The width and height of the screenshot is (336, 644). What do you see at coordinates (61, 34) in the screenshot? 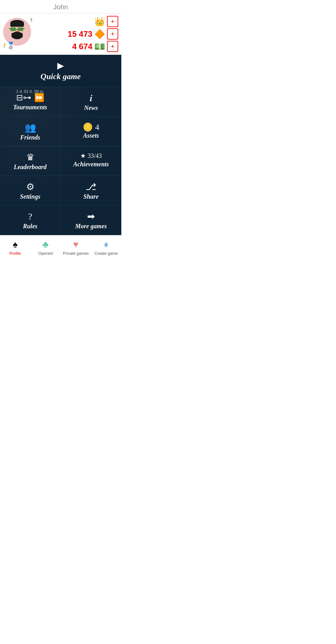
I see `profile-bar: 7 1 🥈 👑 + 15 473 🔶 + 4 674 💵 +` at bounding box center [61, 34].